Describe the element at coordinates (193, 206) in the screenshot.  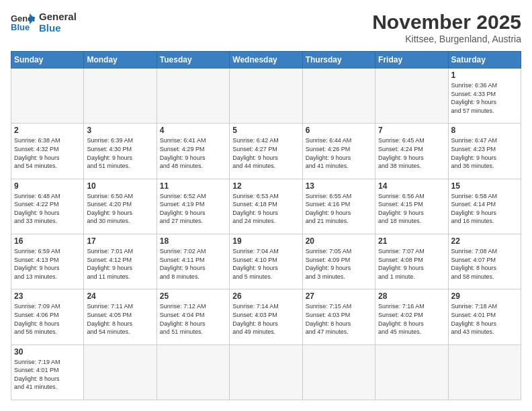
I see `table-row: 11Sunrise: 6:52 AM Sunset: 4:19 PM Dayli…` at that location.